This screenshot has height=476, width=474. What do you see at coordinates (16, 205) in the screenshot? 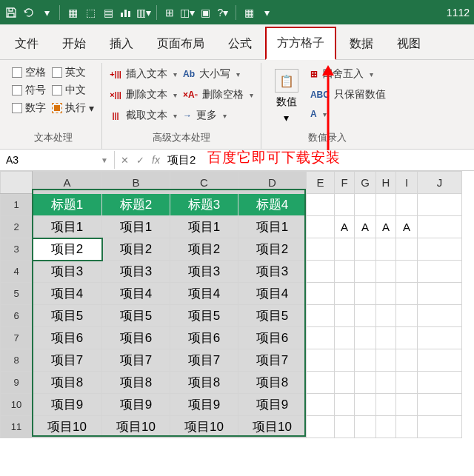
I see `row-header: 1` at bounding box center [16, 205].